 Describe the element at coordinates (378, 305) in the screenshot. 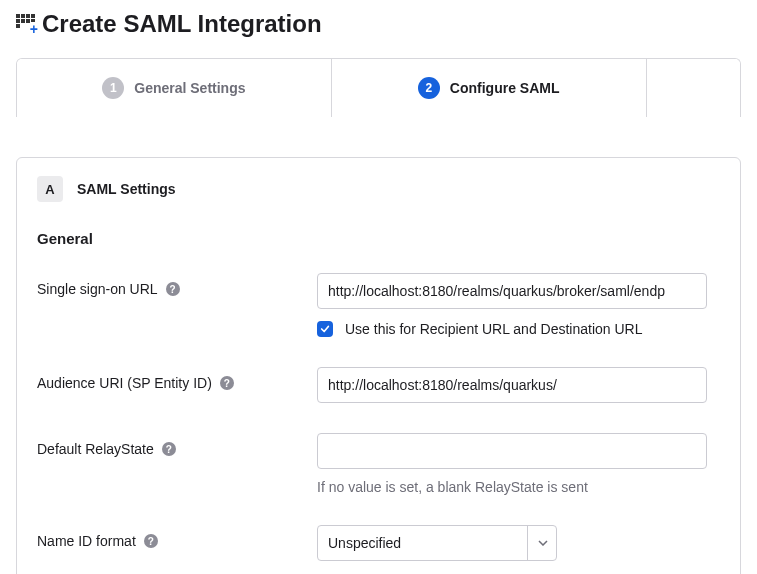

I see `field-row-sso-url: Single sign-on URL ? Use this for Recipi…` at that location.